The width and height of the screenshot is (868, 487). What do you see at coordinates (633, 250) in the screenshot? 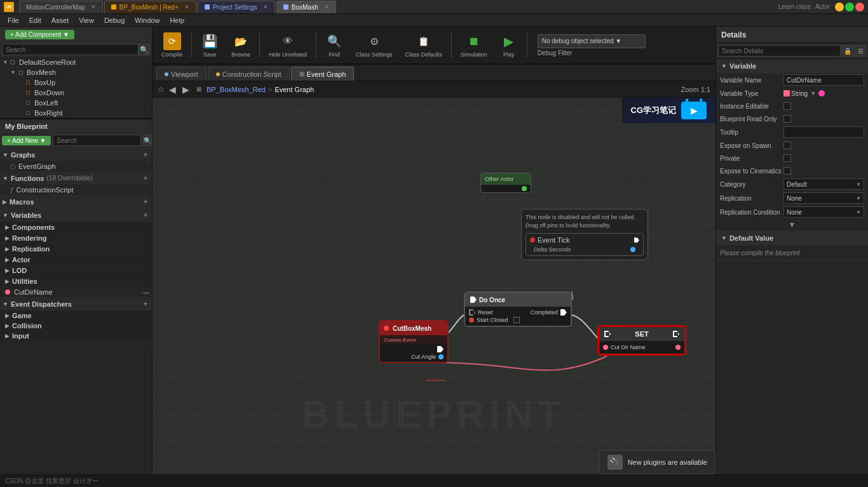
I see `delta-pin` at bounding box center [633, 250].